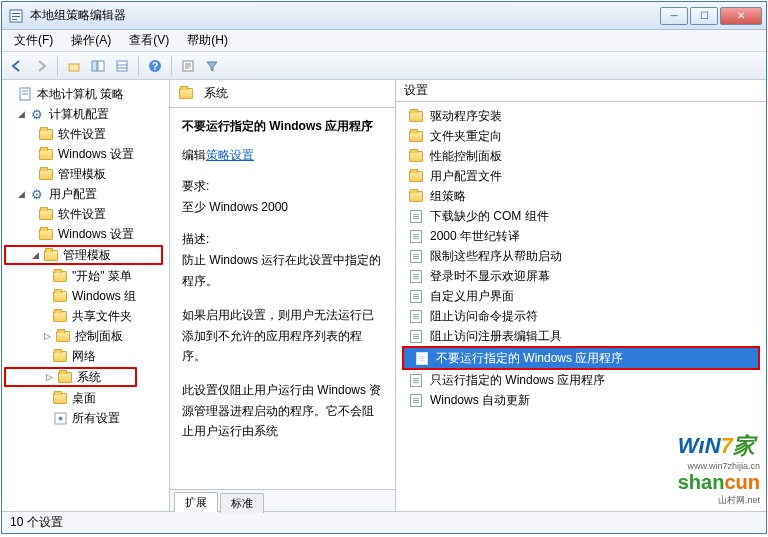 This screenshot has width=768, height=537. What do you see at coordinates (581, 91) in the screenshot?
I see `right-header: 设置` at bounding box center [581, 91].